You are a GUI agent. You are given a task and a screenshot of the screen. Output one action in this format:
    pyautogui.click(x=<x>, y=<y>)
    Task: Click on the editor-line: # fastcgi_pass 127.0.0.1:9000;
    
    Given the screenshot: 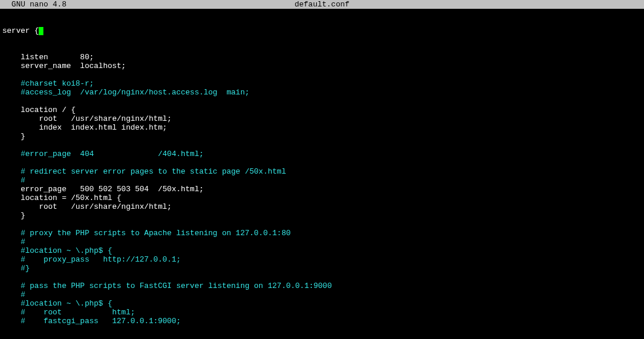 What is the action you would take?
    pyautogui.click(x=322, y=321)
    